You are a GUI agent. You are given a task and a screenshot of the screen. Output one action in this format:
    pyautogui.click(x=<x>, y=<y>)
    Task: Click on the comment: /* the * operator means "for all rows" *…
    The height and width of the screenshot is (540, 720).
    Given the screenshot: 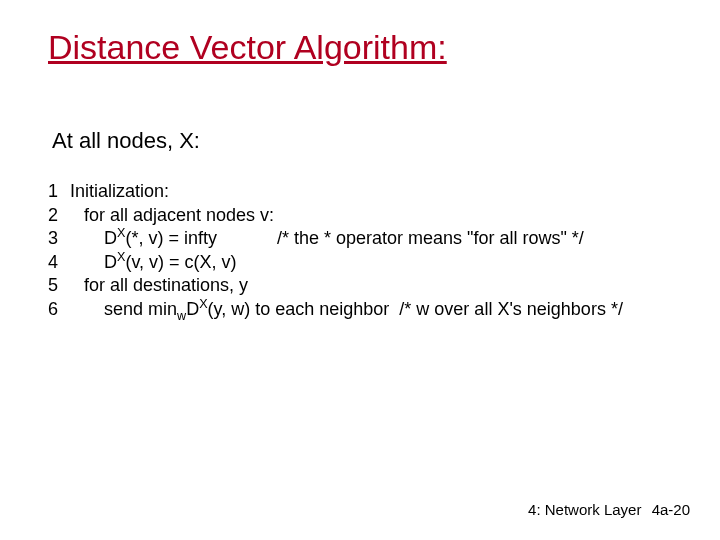 What is the action you would take?
    pyautogui.click(x=430, y=238)
    